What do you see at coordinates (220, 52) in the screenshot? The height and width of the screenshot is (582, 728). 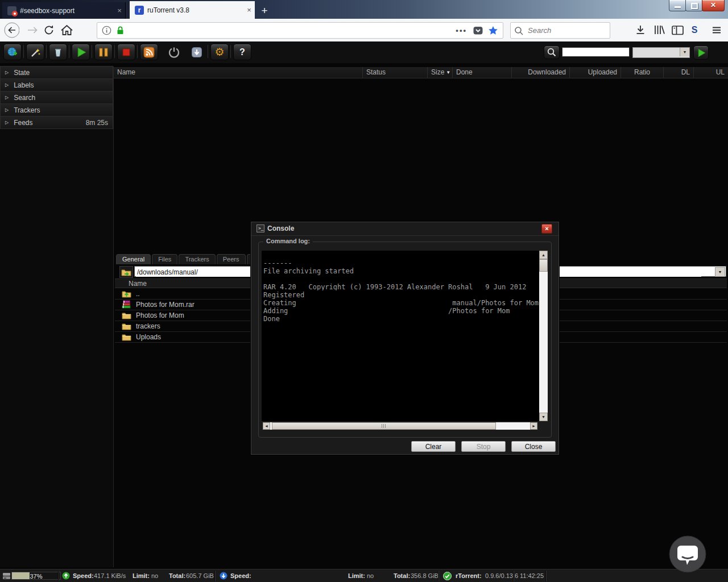 I see `settings-gear-button: ⚙` at bounding box center [220, 52].